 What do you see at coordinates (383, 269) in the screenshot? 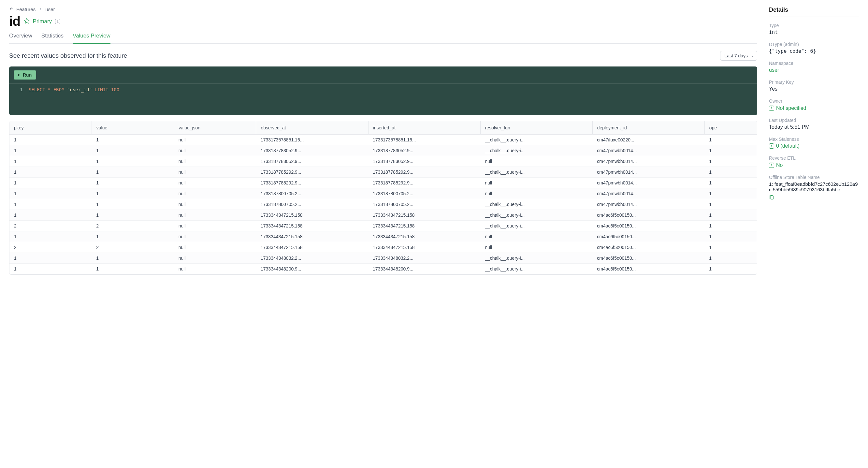
I see `table-row: 11null1733344348200.9...1733344348200.9.…` at bounding box center [383, 269].